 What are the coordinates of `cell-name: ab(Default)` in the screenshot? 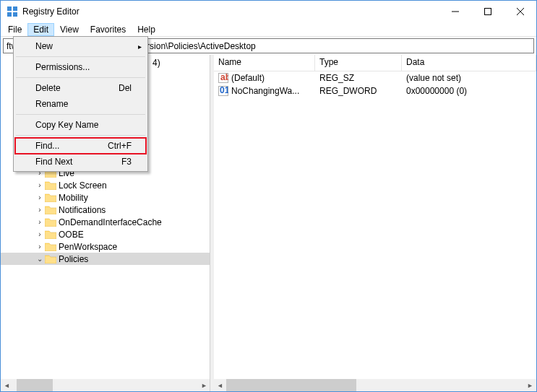 It's located at (265, 78).